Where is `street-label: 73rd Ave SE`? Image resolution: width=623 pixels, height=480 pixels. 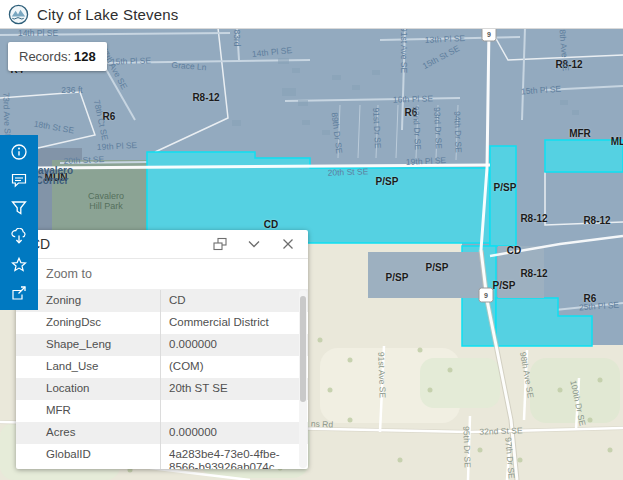
street-label: 73rd Ave SE is located at coordinates (7, 116).